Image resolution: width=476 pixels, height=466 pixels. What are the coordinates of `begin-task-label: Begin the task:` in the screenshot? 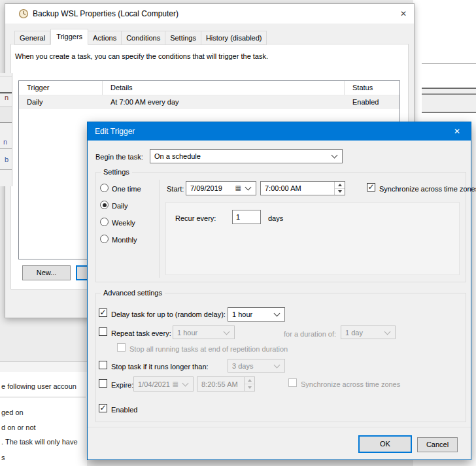 It's located at (119, 157).